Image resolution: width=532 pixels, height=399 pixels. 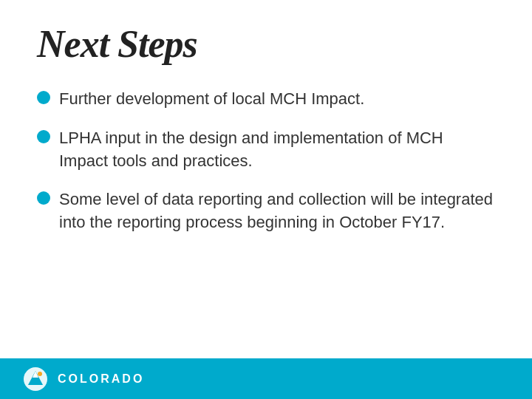 What do you see at coordinates (266, 44) in the screenshot?
I see `slide-title: Next Steps` at bounding box center [266, 44].